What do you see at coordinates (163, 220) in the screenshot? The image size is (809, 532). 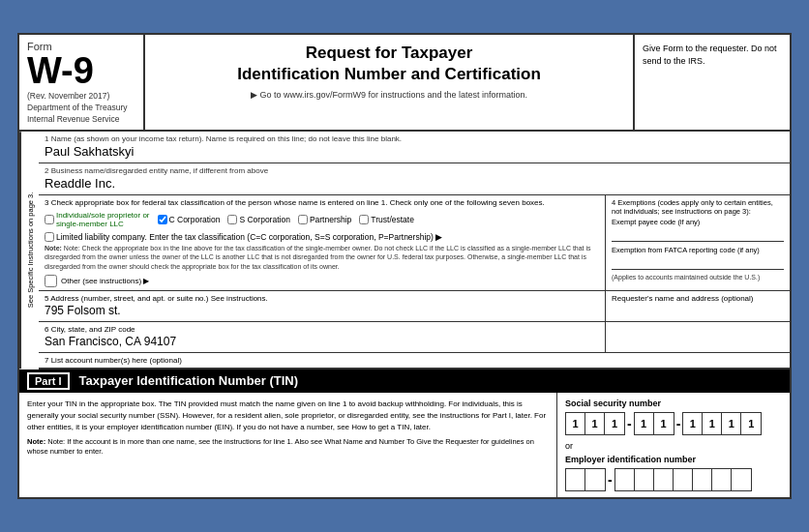 I see `c-corp-checkbox` at bounding box center [163, 220].